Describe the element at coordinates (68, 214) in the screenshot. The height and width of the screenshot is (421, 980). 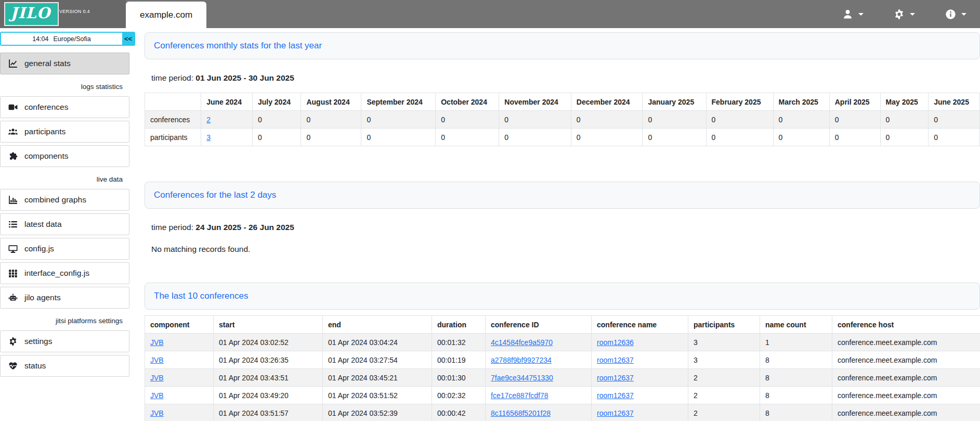
I see `sidebar-nav: general statslogs statisticsconferencesp…` at that location.